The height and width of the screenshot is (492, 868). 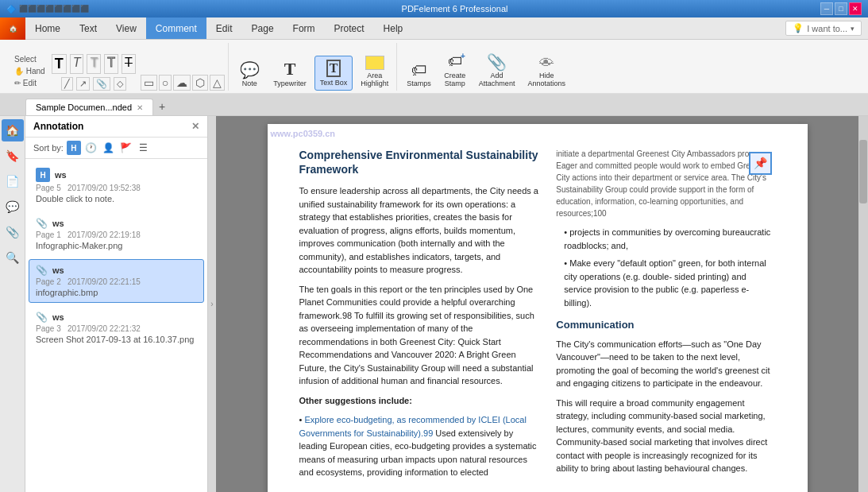 I want to click on typewriter-tool: T Typewriter, so click(x=290, y=74).